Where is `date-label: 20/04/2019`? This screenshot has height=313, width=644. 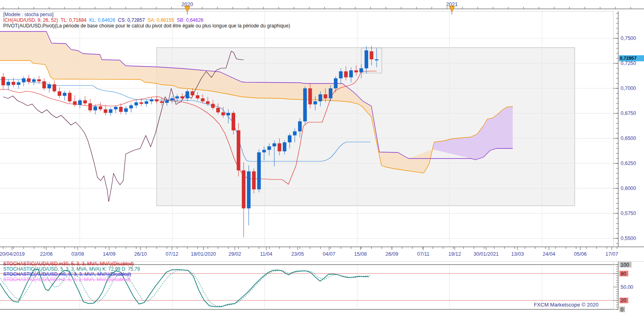
date-label: 20/04/2019 is located at coordinates (12, 254).